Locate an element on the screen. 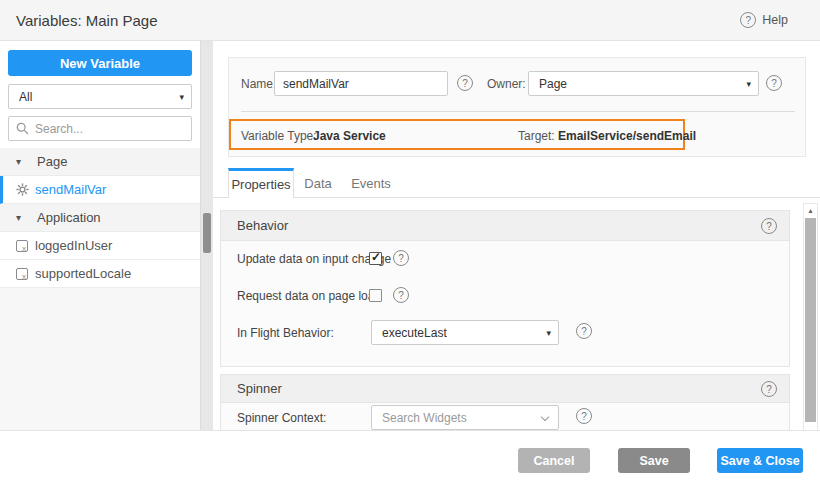  content-scrollbar is located at coordinates (810, 316).